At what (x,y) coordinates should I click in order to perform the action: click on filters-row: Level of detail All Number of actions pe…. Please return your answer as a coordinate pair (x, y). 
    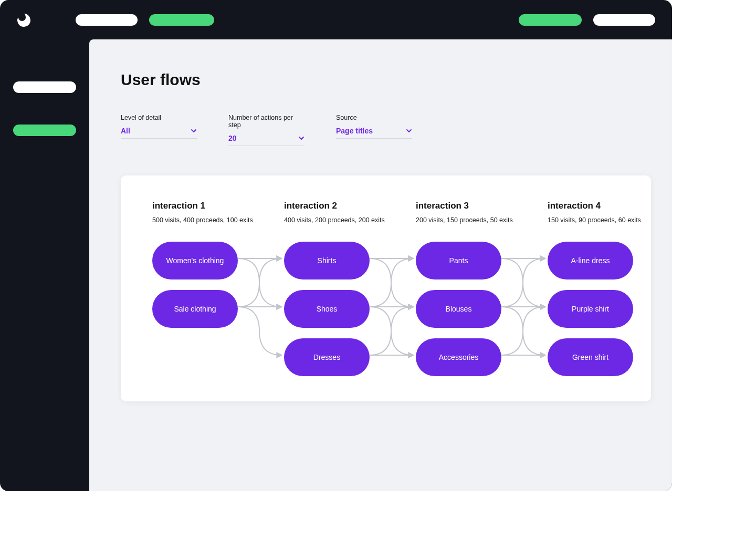
    Looking at the image, I should click on (396, 130).